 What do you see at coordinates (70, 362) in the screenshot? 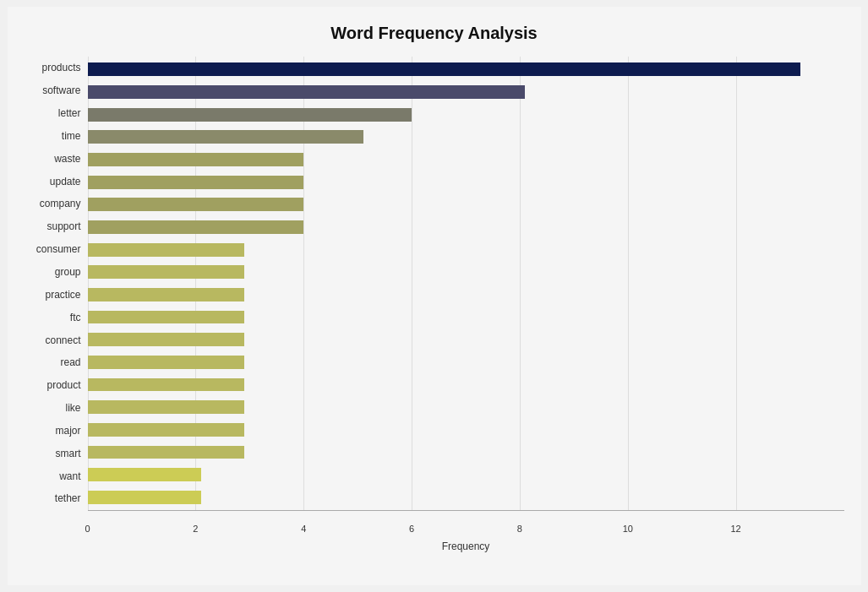
I see `y-label: read` at bounding box center [70, 362].